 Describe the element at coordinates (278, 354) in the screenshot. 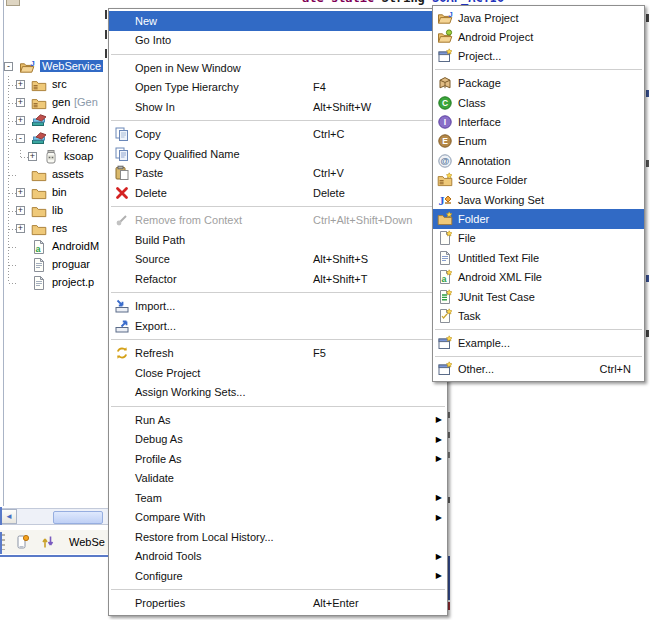

I see `menu-item-refresh: RefreshF5` at that location.